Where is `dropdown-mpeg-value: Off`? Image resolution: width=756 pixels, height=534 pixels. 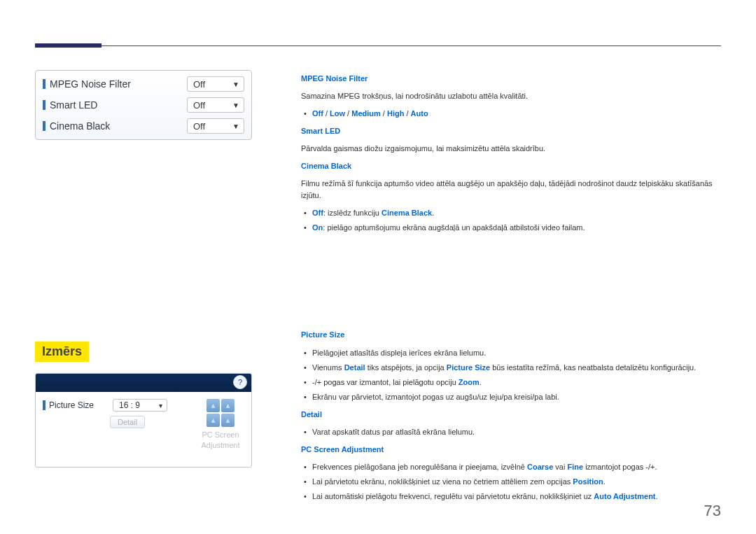
dropdown-mpeg-value: Off is located at coordinates (199, 84).